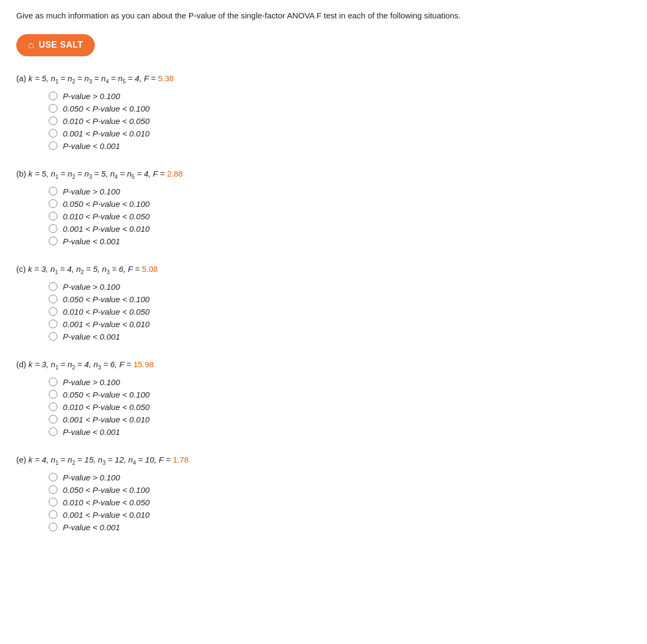  I want to click on params-a: k = 5, n, so click(42, 78).